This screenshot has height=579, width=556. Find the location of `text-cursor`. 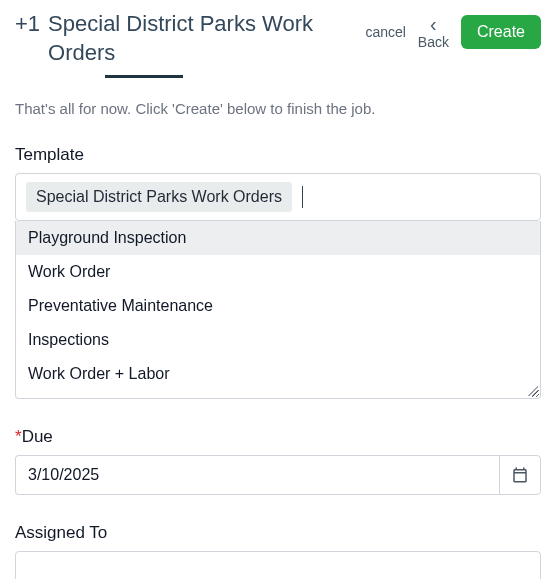

text-cursor is located at coordinates (302, 197).